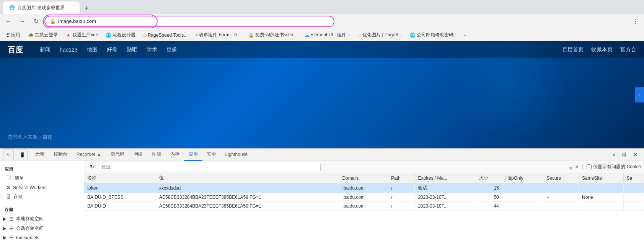 This screenshot has width=644, height=242. What do you see at coordinates (8, 197) in the screenshot?
I see `storage-app-icon: 🗄` at bounding box center [8, 197].